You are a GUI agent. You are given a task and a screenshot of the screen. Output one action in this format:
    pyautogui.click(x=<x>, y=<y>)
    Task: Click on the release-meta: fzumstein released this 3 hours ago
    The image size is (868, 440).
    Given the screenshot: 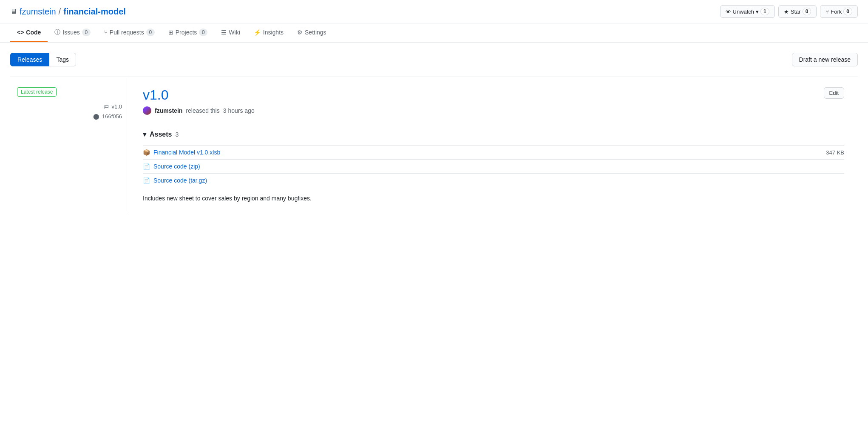 What is the action you would take?
    pyautogui.click(x=199, y=111)
    